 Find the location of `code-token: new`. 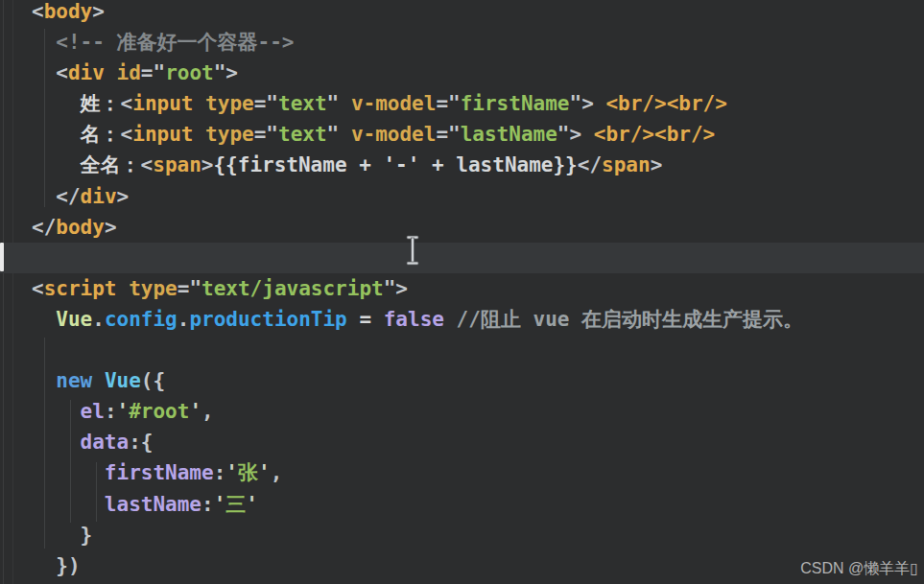

code-token: new is located at coordinates (74, 381).